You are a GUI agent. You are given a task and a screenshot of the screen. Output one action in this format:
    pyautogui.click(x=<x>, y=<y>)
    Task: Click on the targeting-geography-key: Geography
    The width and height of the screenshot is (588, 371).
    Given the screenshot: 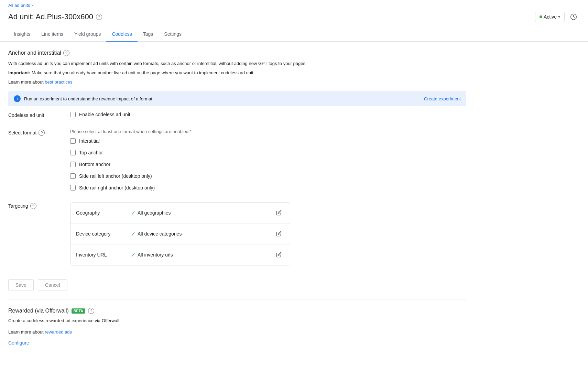 What is the action you would take?
    pyautogui.click(x=104, y=213)
    